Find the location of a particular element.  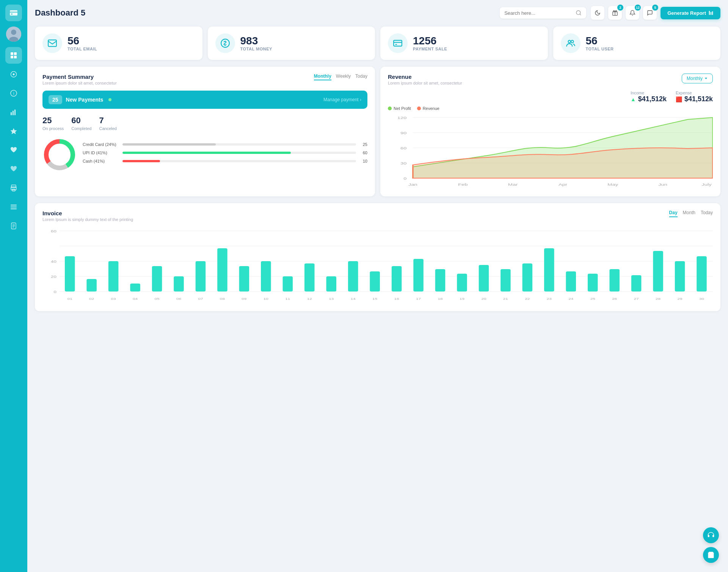

revenue-monthly-btn: Monthly is located at coordinates (697, 78).